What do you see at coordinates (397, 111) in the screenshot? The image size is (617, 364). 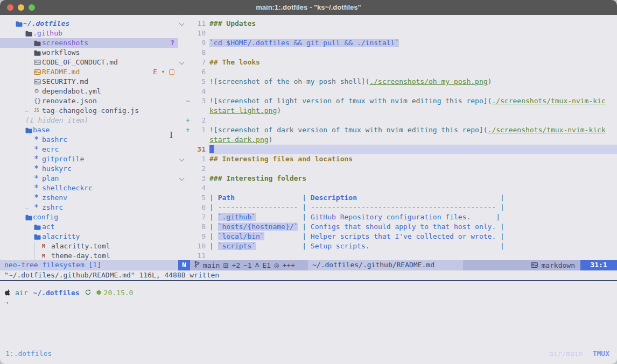 I see `editor-line: kstart-light.png)` at bounding box center [397, 111].